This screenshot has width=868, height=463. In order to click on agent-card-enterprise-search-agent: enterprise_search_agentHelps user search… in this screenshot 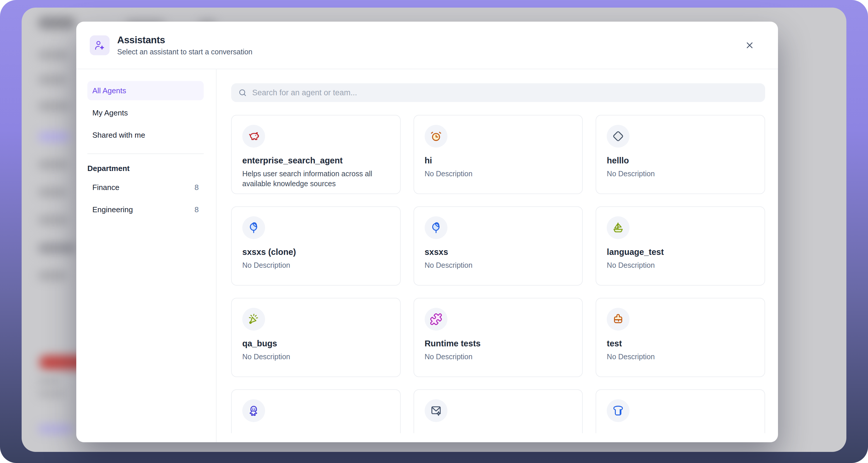, I will do `click(316, 154)`.